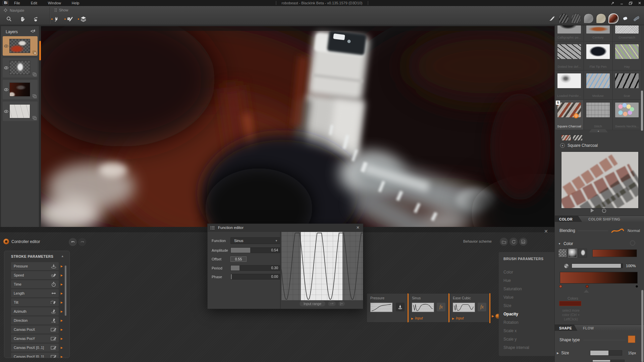  Describe the element at coordinates (322, 266) in the screenshot. I see `function-curve-graph` at that location.